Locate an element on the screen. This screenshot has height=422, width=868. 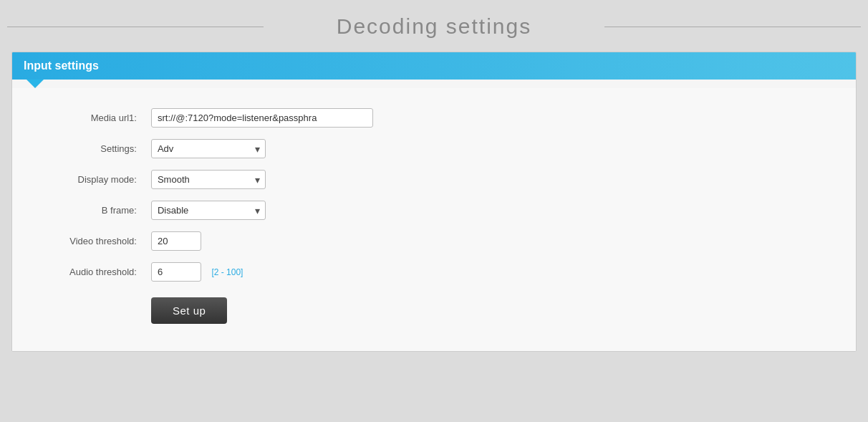
audio-threshold-row: Audio threshold: [2 - 100] is located at coordinates (221, 272).